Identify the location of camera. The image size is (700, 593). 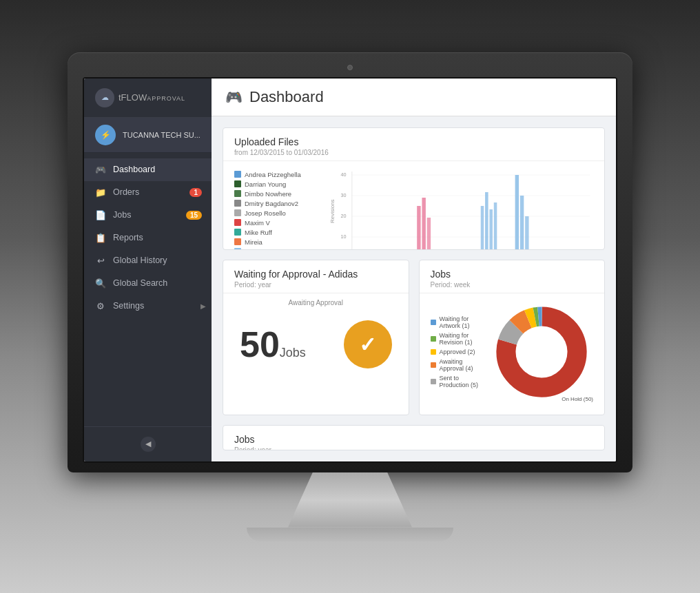
(350, 67).